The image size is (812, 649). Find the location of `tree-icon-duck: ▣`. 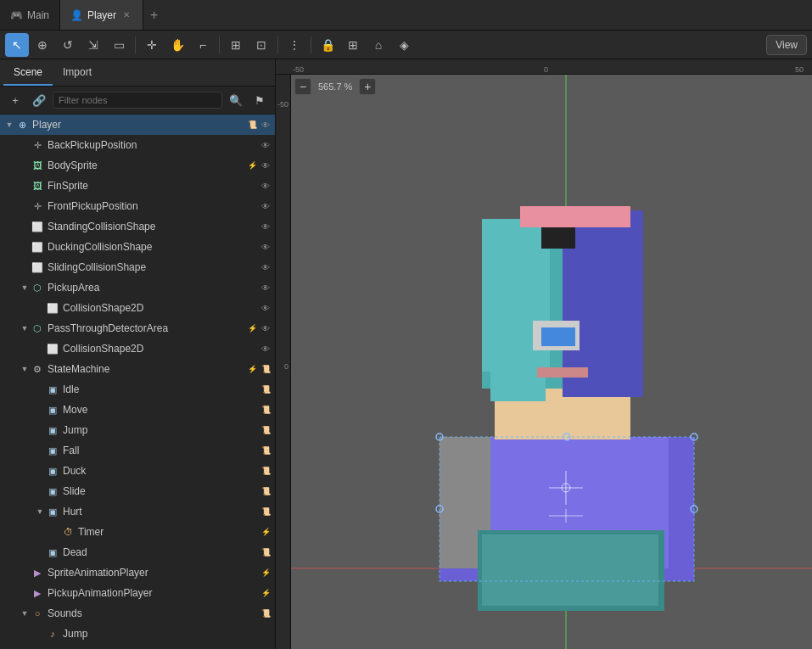

tree-icon-duck: ▣ is located at coordinates (53, 471).